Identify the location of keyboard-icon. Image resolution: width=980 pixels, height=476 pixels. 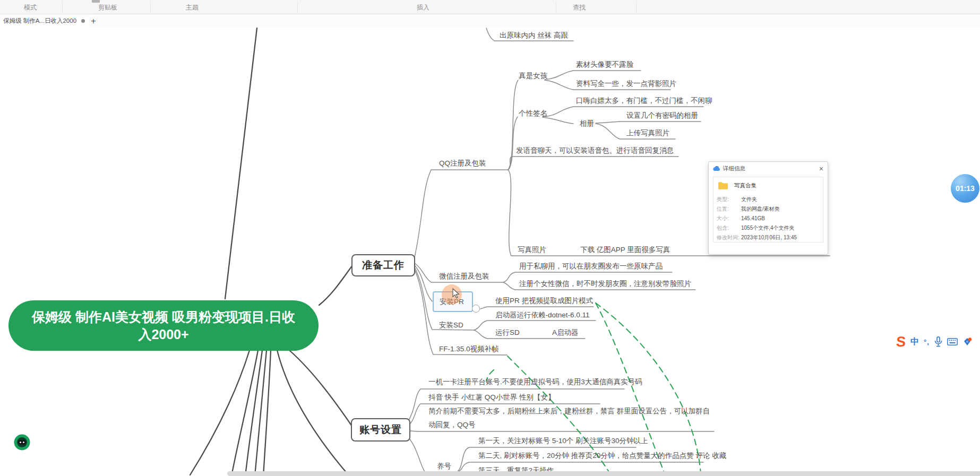
(952, 342).